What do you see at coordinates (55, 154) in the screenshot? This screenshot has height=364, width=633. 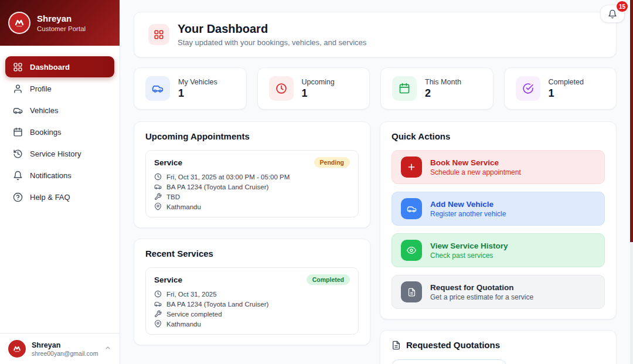 I see `sidebar-item-label: Service History` at bounding box center [55, 154].